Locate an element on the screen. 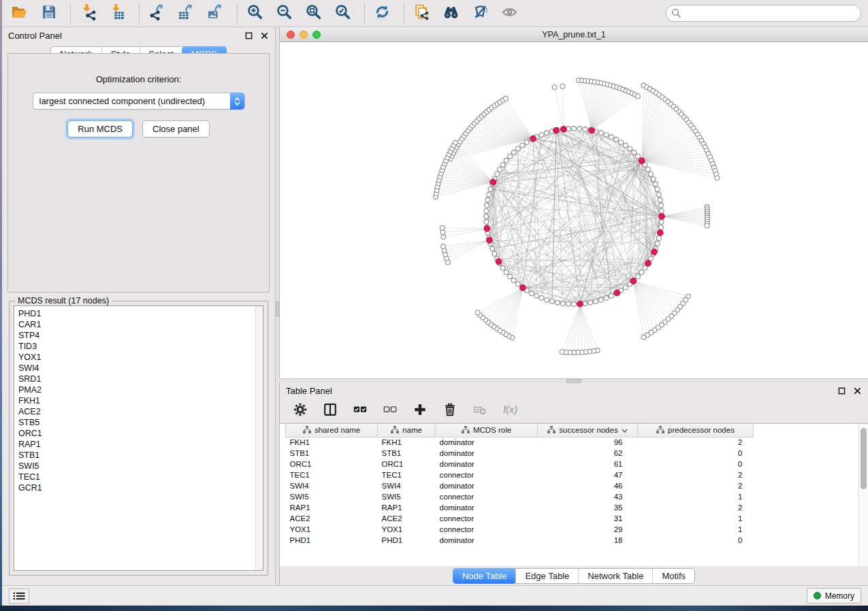 The height and width of the screenshot is (611, 868). mcds-result-item: SWI5 is located at coordinates (137, 466).